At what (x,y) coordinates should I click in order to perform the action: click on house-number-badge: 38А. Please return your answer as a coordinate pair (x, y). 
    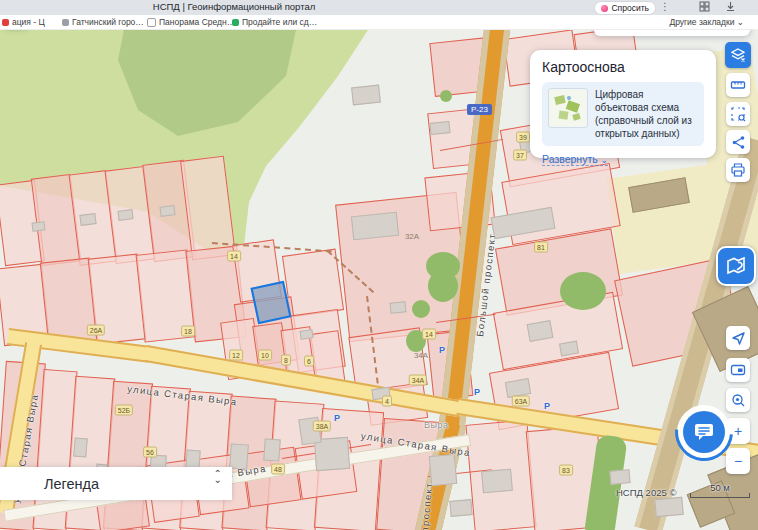
    Looking at the image, I should click on (322, 426).